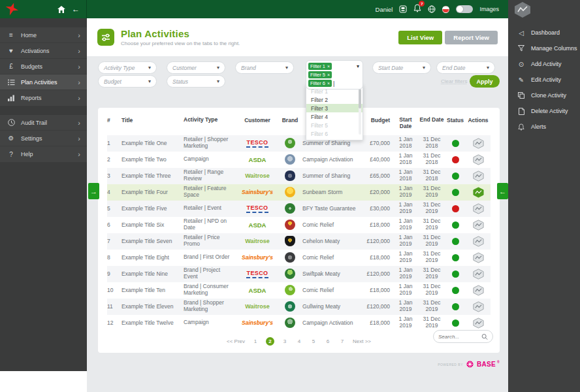 The height and width of the screenshot is (392, 580). What do you see at coordinates (299, 257) in the screenshot?
I see `table-row: 8 Example Title Eight Brand | First Orde…` at bounding box center [299, 257].